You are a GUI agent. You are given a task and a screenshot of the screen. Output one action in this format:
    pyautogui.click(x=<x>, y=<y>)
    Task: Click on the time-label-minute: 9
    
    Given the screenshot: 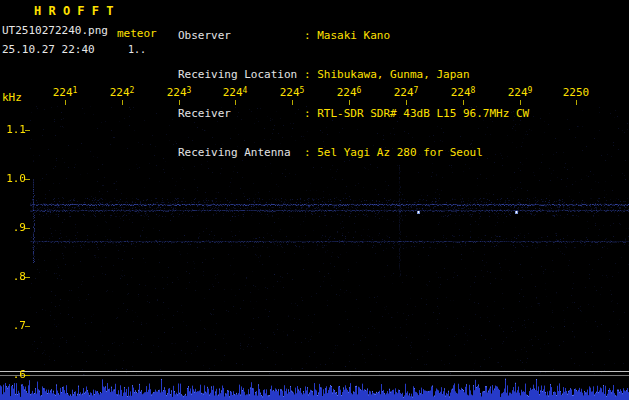 What is the action you would take?
    pyautogui.click(x=530, y=90)
    